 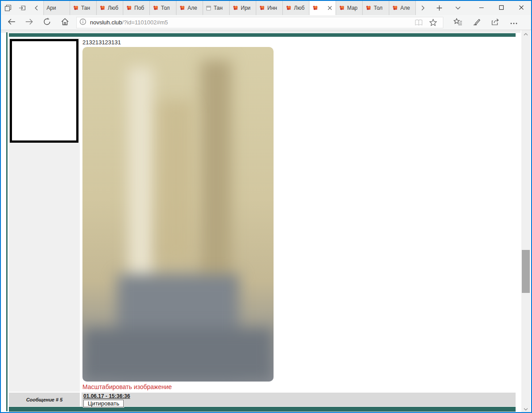 What do you see at coordinates (251, 22) in the screenshot?
I see `url-text: novsluh.club/?id=1101002#m5` at bounding box center [251, 22].